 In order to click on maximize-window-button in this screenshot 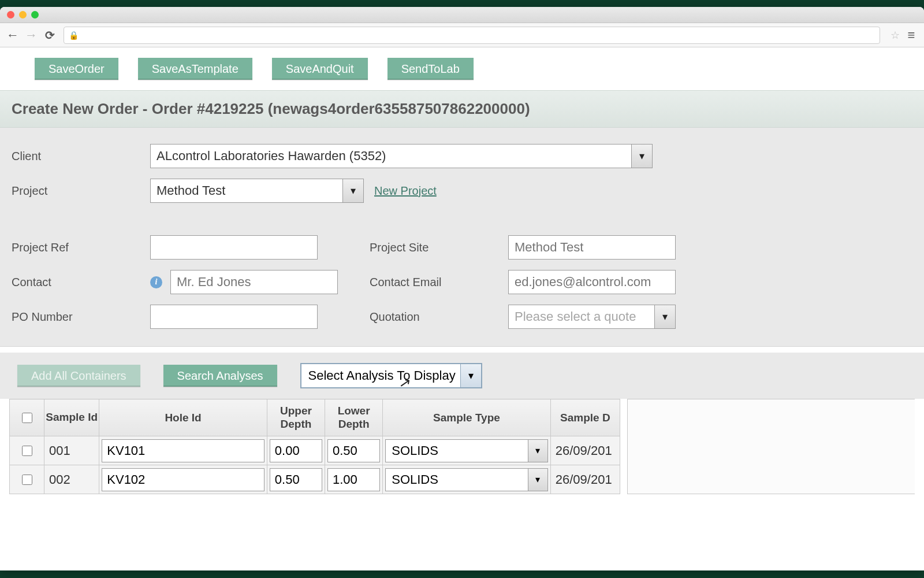, I will do `click(35, 15)`.